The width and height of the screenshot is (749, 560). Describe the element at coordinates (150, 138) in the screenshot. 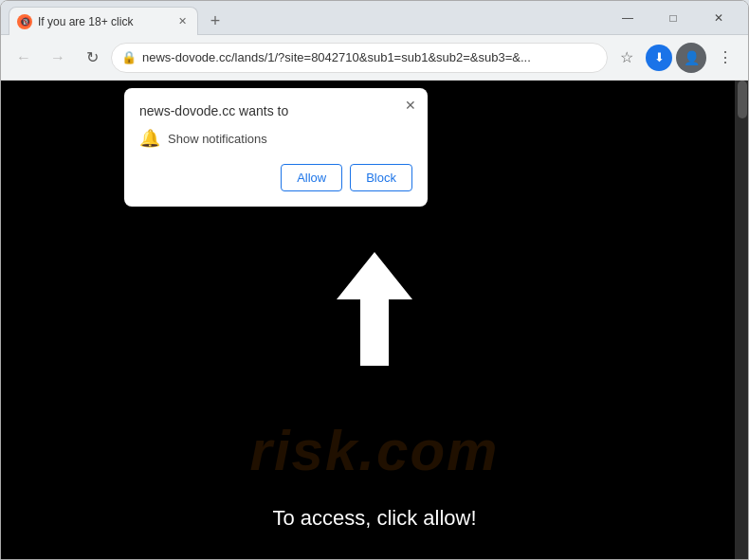

I see `bell-icon: 🔔` at that location.